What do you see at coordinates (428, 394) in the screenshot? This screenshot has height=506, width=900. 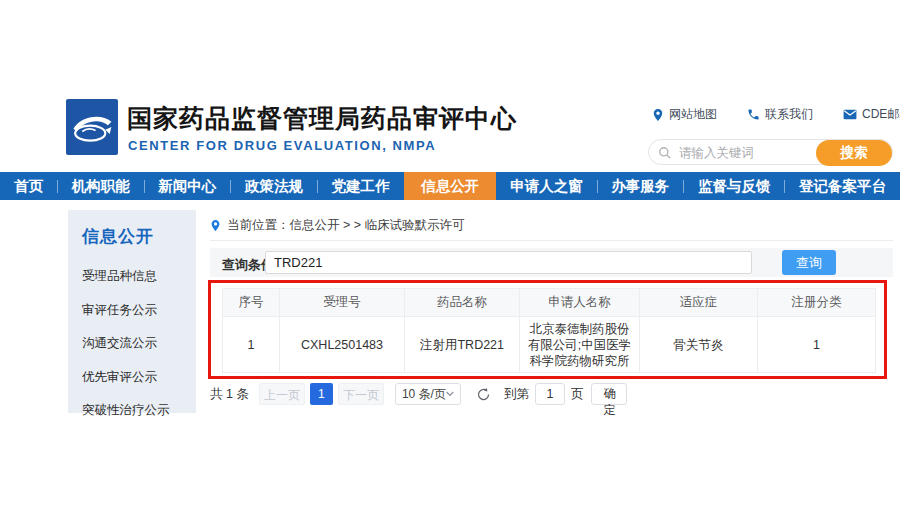 I see `page-size-select: 10 条/页` at bounding box center [428, 394].